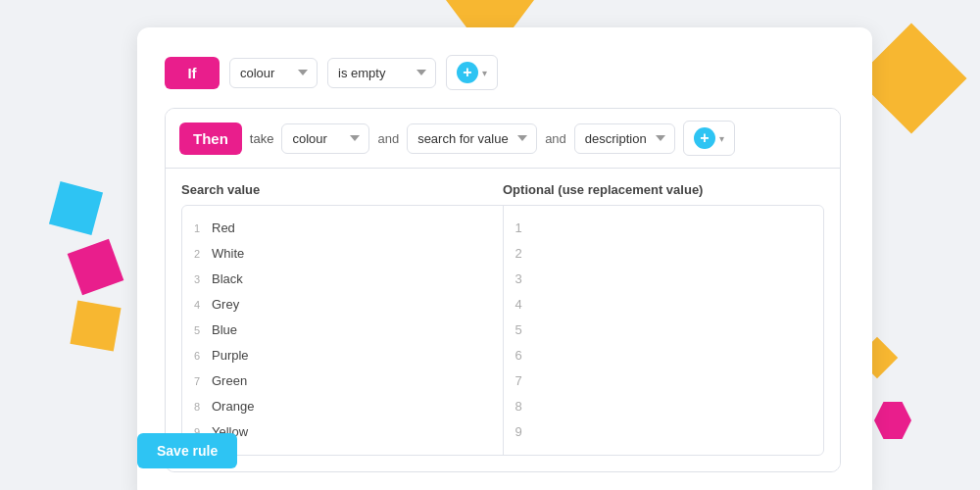  Describe the element at coordinates (343, 305) in the screenshot. I see `list-item: 4Grey` at that location.